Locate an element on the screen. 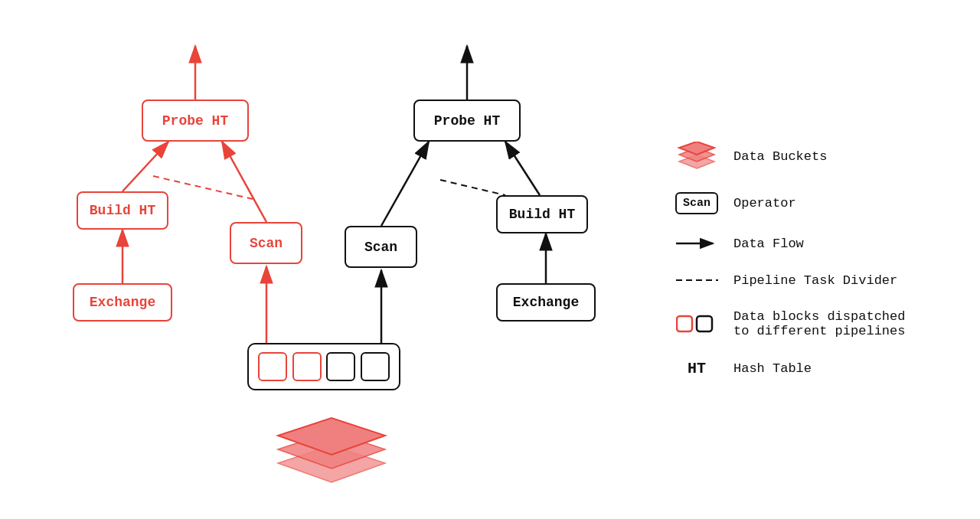 This screenshot has height=519, width=980. legend-arrow-icon is located at coordinates (697, 243).